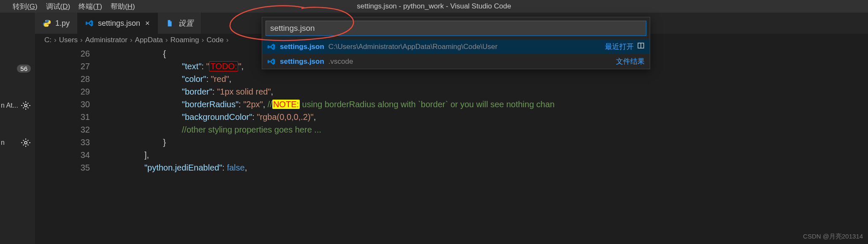 The image size is (868, 244). I want to click on tab-label: 1.py, so click(62, 24).